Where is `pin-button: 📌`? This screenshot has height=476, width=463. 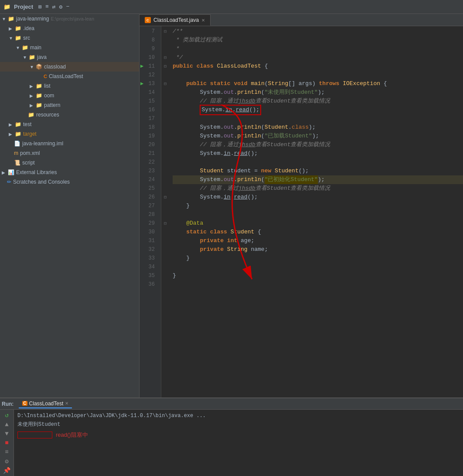 pin-button: 📌 is located at coordinates (7, 470).